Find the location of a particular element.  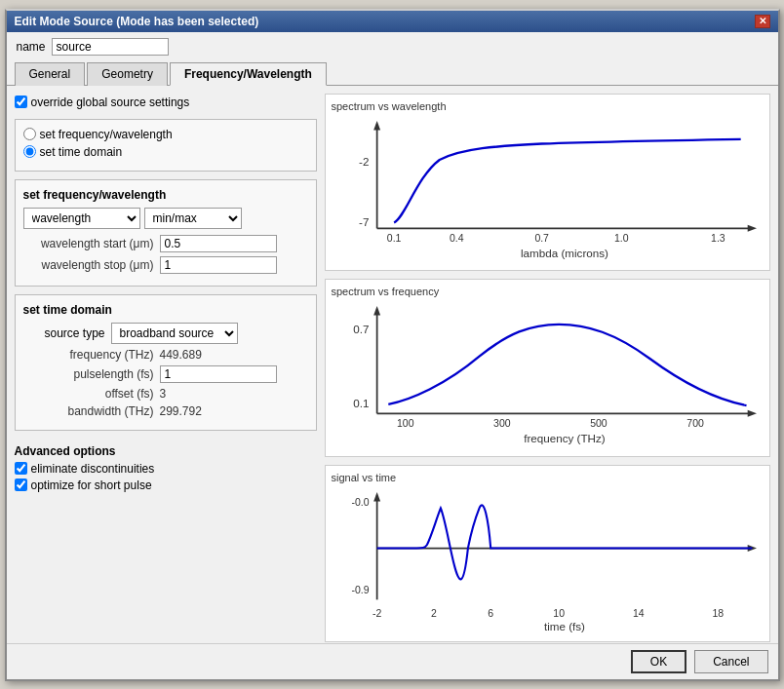

svg-text: lambda (microns) is located at coordinates (564, 251).